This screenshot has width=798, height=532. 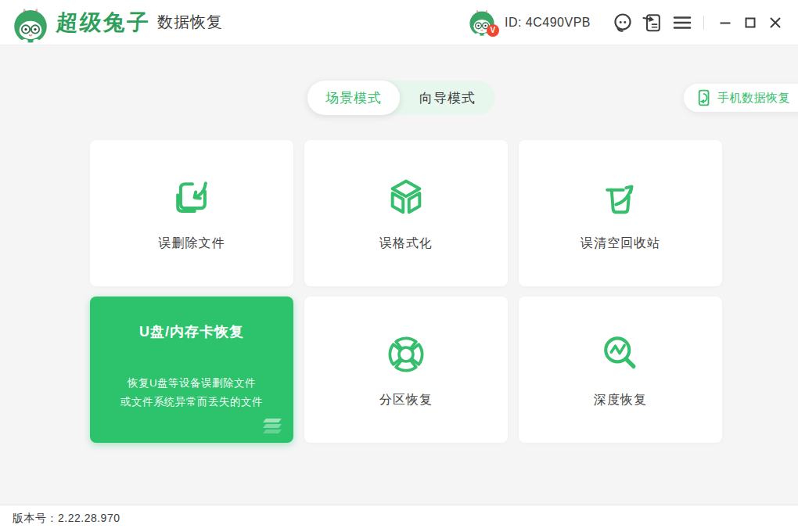 What do you see at coordinates (623, 23) in the screenshot?
I see `headset-icon` at bounding box center [623, 23].